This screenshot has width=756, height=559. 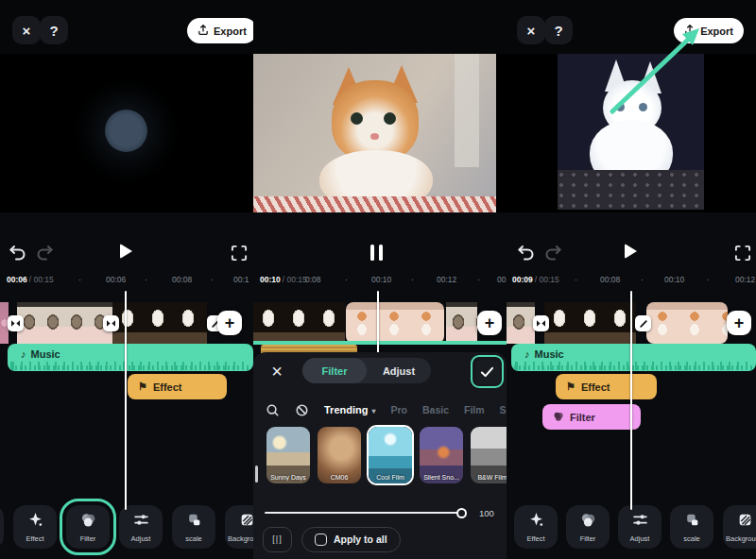 I want to click on tab-filter: Filter, so click(x=335, y=370).